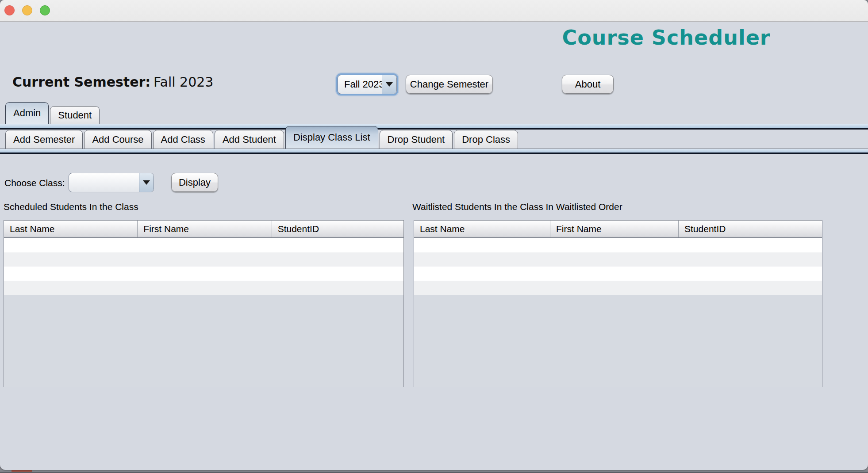 This screenshot has height=473, width=868. What do you see at coordinates (22, 471) in the screenshot?
I see `desktop-background-sliver` at bounding box center [22, 471].